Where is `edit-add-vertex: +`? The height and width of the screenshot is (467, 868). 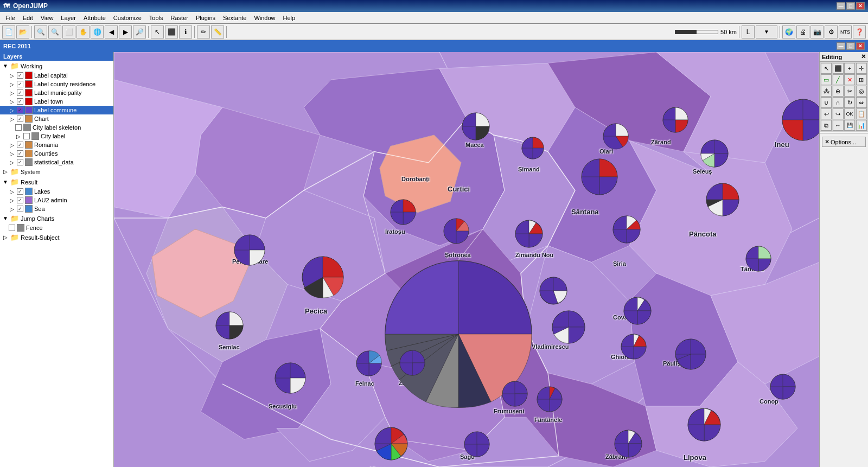 edit-add-vertex: + is located at coordinates (850, 68).